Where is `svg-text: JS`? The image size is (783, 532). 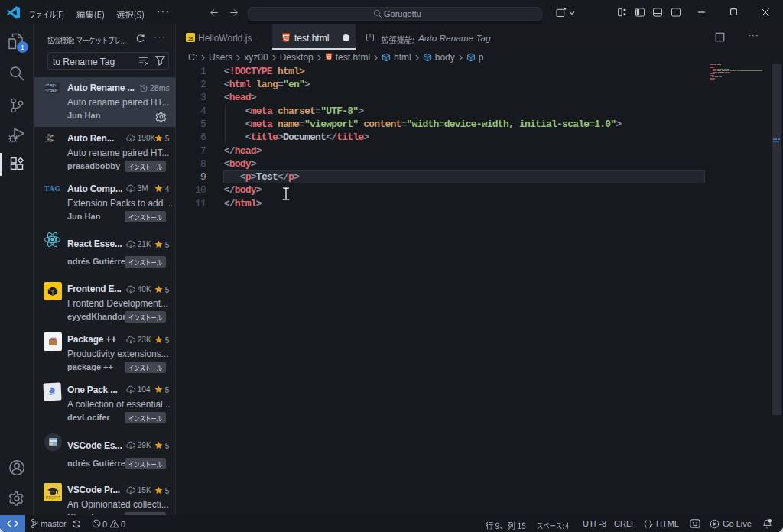
svg-text: JS is located at coordinates (191, 39).